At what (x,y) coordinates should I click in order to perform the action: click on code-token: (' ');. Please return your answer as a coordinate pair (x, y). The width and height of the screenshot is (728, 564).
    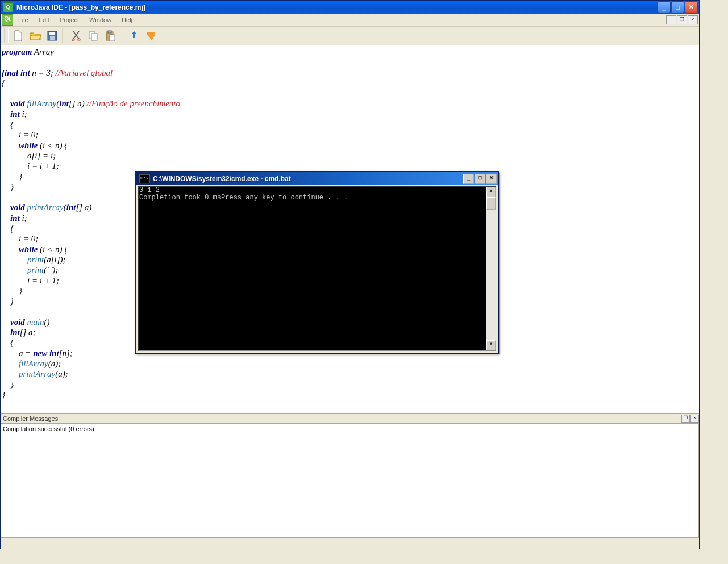
    Looking at the image, I should click on (51, 270).